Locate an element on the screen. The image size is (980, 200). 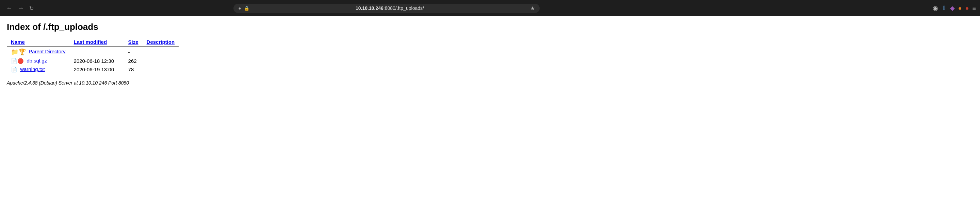
nav-buttons: ← → ↻ is located at coordinates (20, 8).